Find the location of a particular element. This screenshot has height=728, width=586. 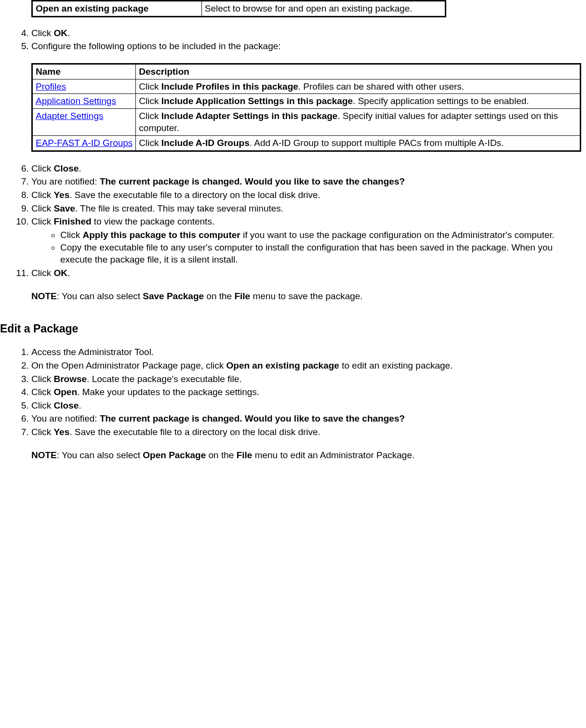

table-header-row: Name Description is located at coordinates (306, 71).